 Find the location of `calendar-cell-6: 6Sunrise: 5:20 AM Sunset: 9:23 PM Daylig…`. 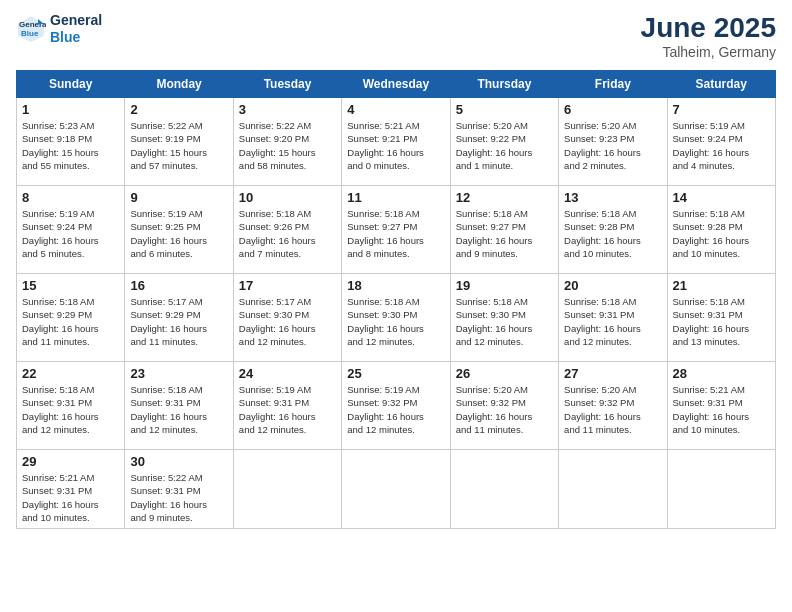

calendar-cell-6: 6Sunrise: 5:20 AM Sunset: 9:23 PM Daylig… is located at coordinates (613, 142).